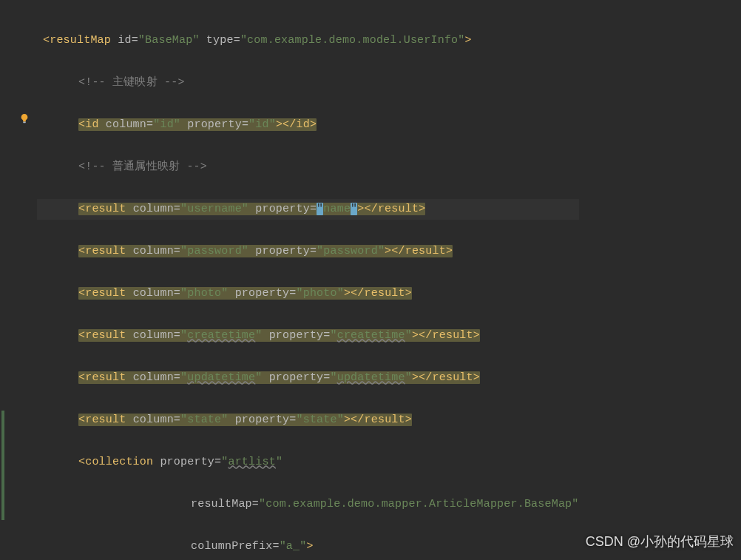 Image resolution: width=741 pixels, height=560 pixels. What do you see at coordinates (308, 126) in the screenshot?
I see `code-line: <id column="id" property="id"></id>` at bounding box center [308, 126].